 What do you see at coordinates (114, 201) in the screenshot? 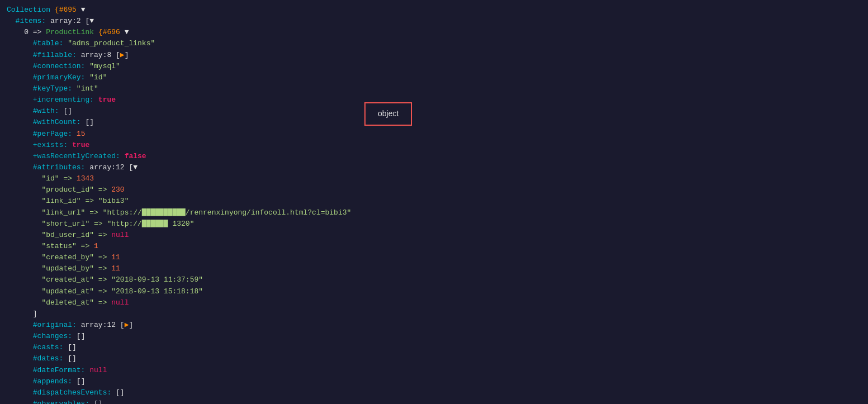
I see `code-token: "bibi3"` at bounding box center [114, 201].